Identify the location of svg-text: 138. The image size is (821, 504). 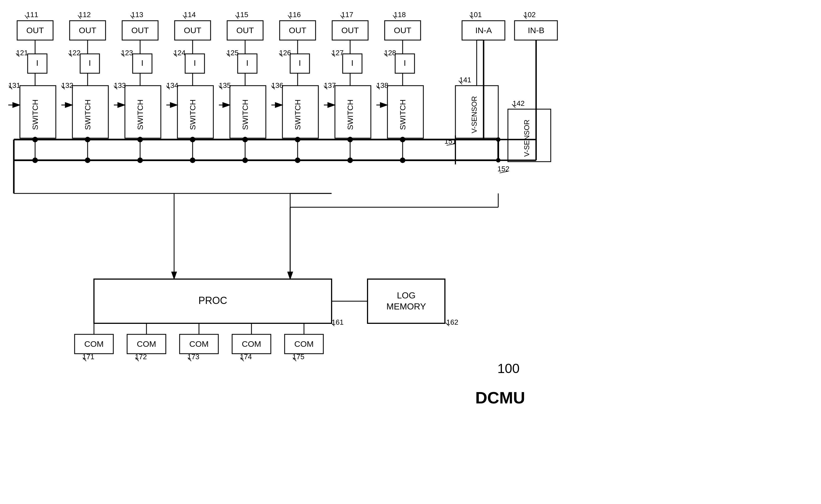
(382, 85).